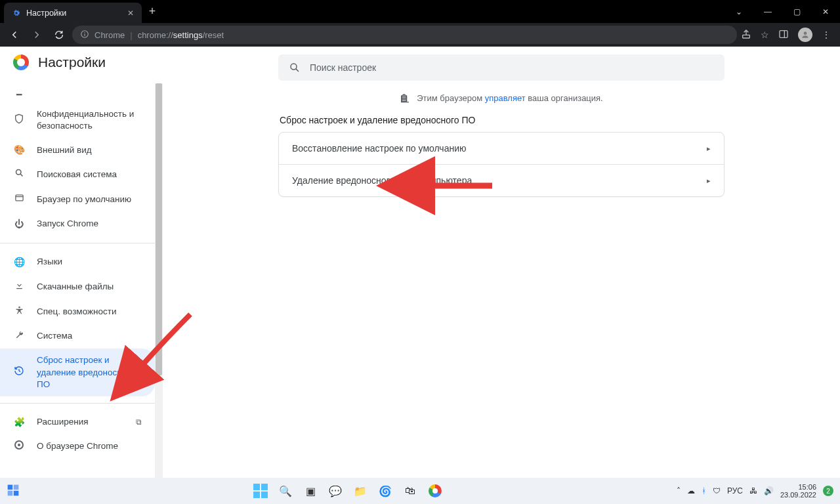 Image resolution: width=840 pixels, height=504 pixels. I want to click on share-icon, so click(746, 35).